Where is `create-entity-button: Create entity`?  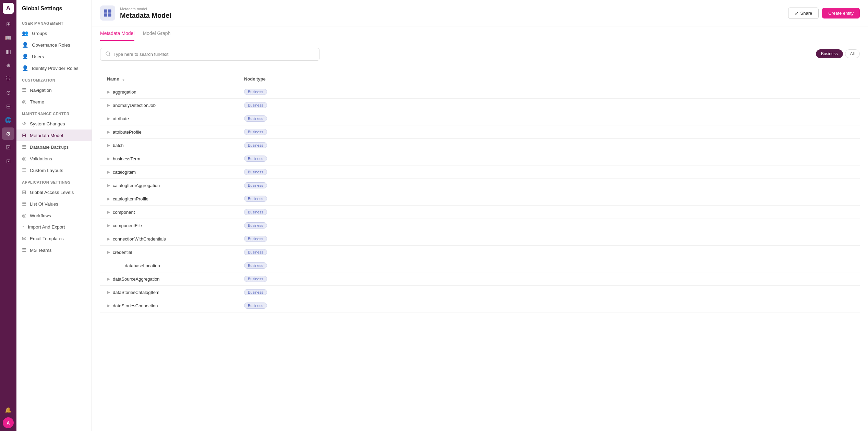 create-entity-button: Create entity is located at coordinates (841, 13).